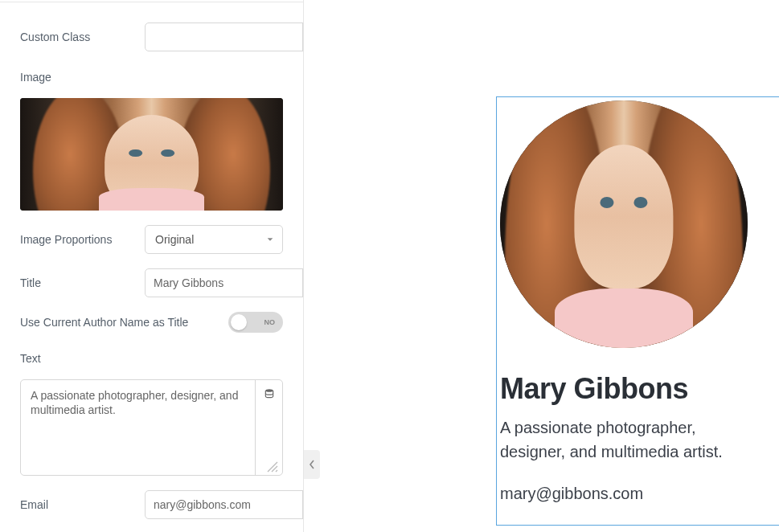 This screenshot has width=779, height=532. Describe the element at coordinates (151, 77) in the screenshot. I see `image-label: Image` at that location.